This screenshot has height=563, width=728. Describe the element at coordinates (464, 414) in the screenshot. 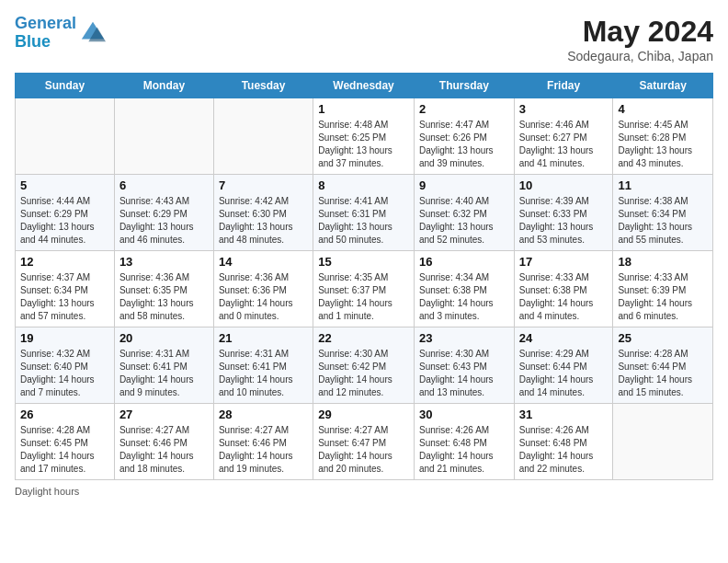

I see `day-number: 30` at that location.